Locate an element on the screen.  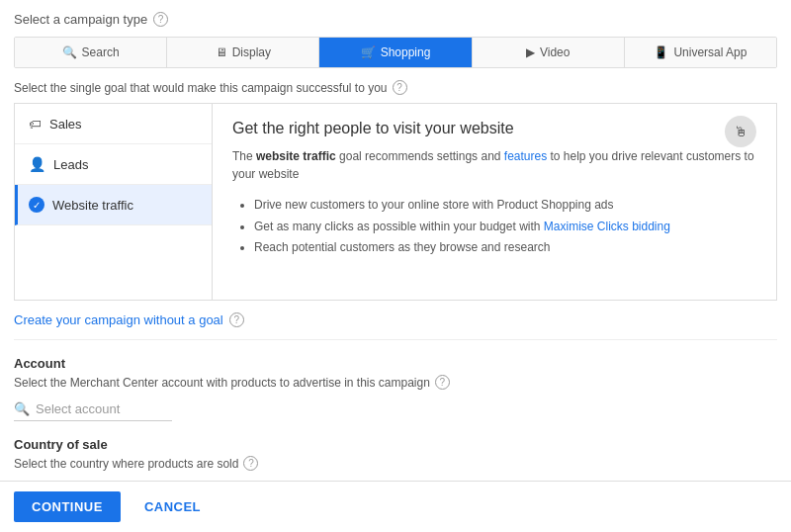
no-goal-link: Create your campaign without a goal ? is located at coordinates (396, 326).